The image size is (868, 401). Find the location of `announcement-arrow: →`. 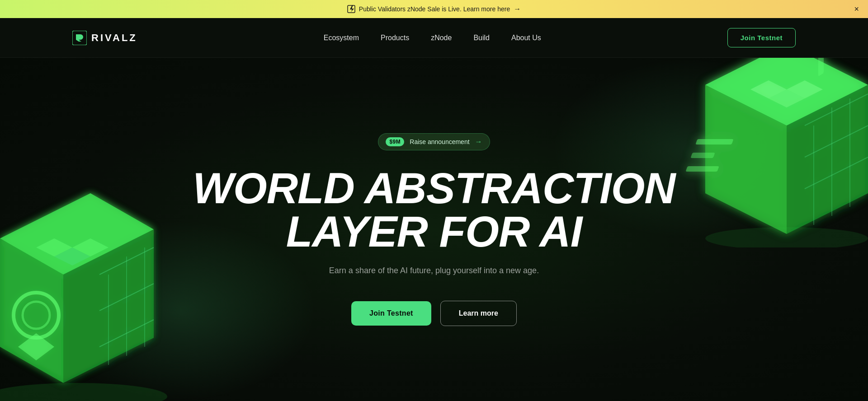

announcement-arrow: → is located at coordinates (517, 9).